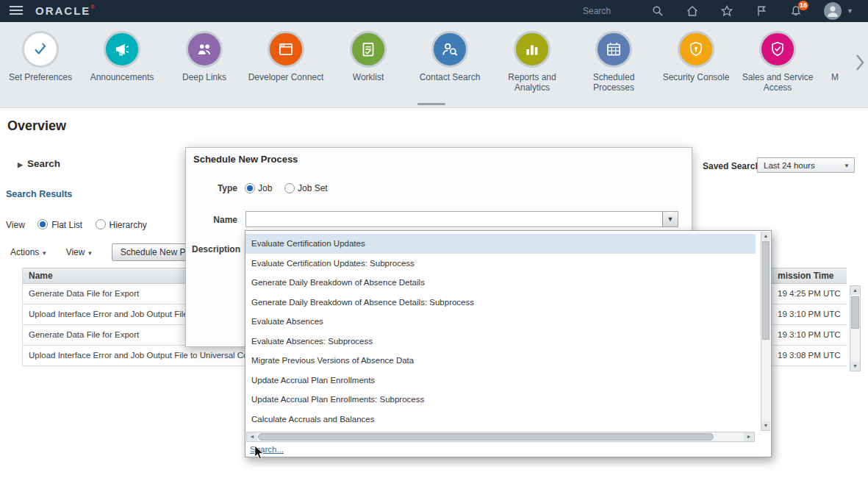 This screenshot has height=478, width=868. I want to click on submission-time-column-header: mission Time, so click(806, 276).